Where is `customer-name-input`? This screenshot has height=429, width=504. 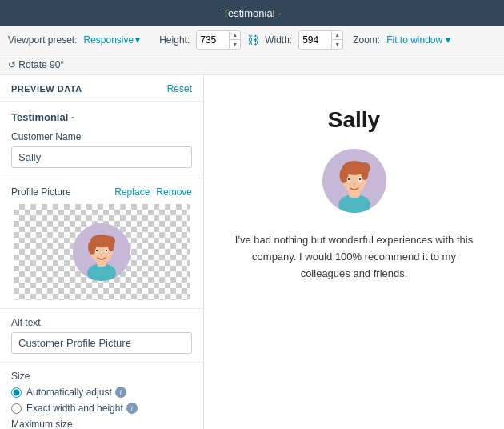 customer-name-input is located at coordinates (102, 157).